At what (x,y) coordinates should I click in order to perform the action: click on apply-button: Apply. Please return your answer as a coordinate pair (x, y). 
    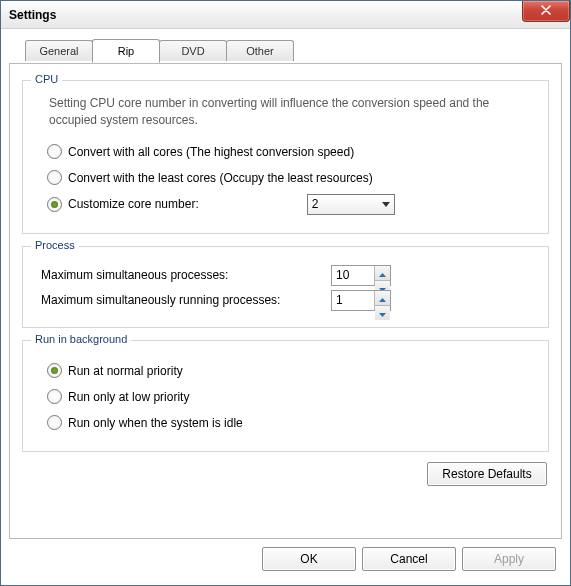
    Looking at the image, I should click on (509, 559).